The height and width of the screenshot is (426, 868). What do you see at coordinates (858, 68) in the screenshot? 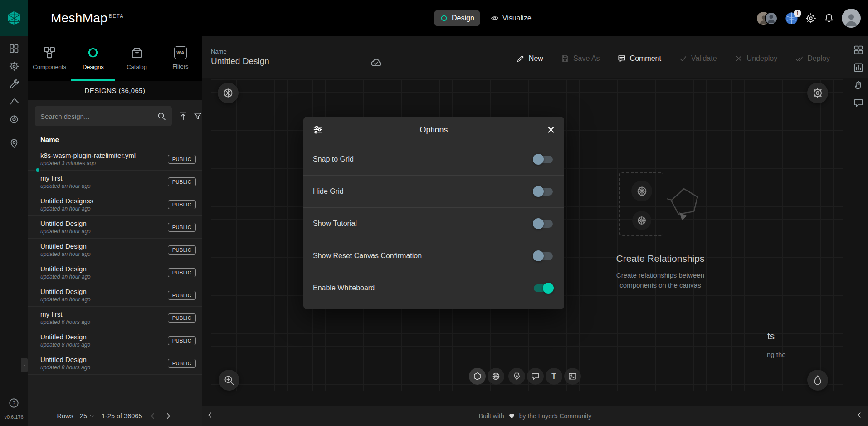
I see `dock-analytics-icon` at bounding box center [858, 68].